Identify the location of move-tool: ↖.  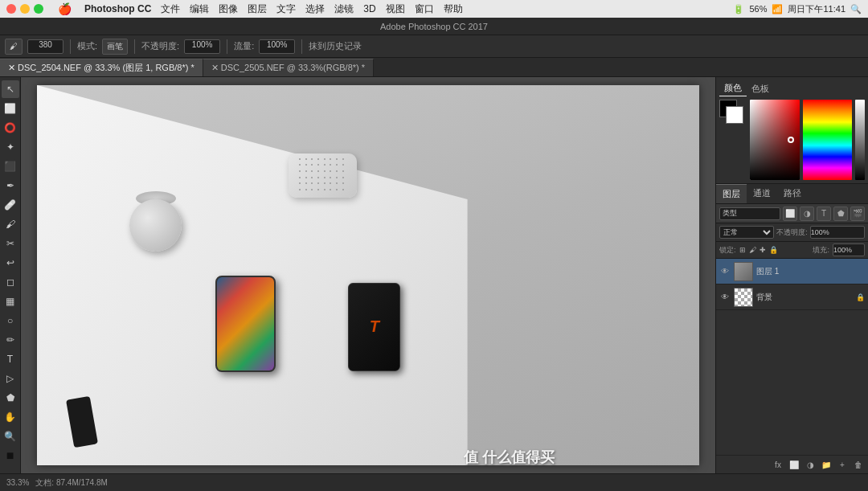
(10, 89).